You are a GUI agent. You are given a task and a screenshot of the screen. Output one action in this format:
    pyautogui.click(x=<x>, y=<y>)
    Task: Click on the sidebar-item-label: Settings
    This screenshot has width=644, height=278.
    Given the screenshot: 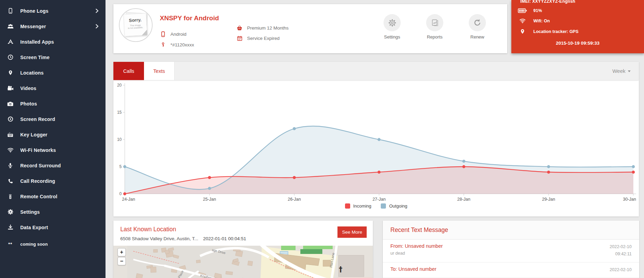 What is the action you would take?
    pyautogui.click(x=30, y=212)
    